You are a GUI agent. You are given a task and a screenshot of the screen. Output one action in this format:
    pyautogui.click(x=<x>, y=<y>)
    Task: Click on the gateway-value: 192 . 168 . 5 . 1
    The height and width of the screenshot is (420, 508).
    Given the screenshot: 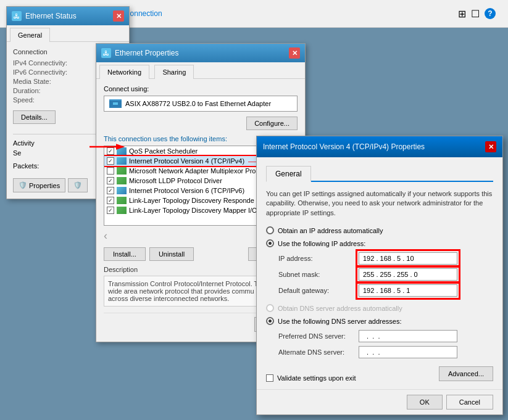 What is the action you would take?
    pyautogui.click(x=386, y=290)
    